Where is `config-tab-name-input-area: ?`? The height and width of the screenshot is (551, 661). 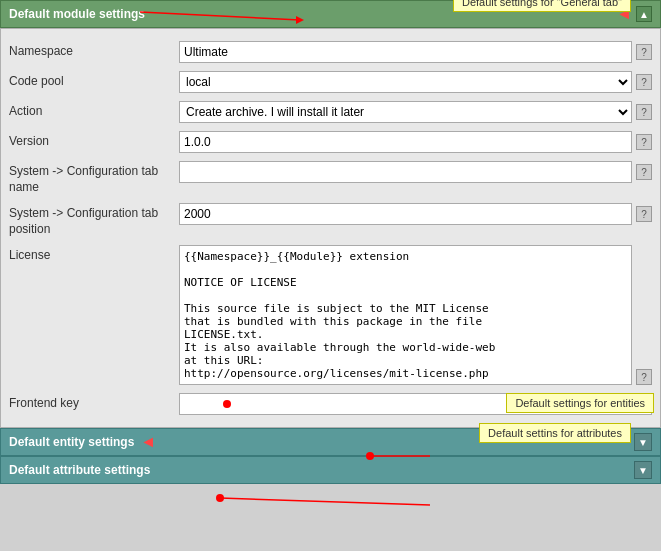 config-tab-name-input-area: ? is located at coordinates (416, 172).